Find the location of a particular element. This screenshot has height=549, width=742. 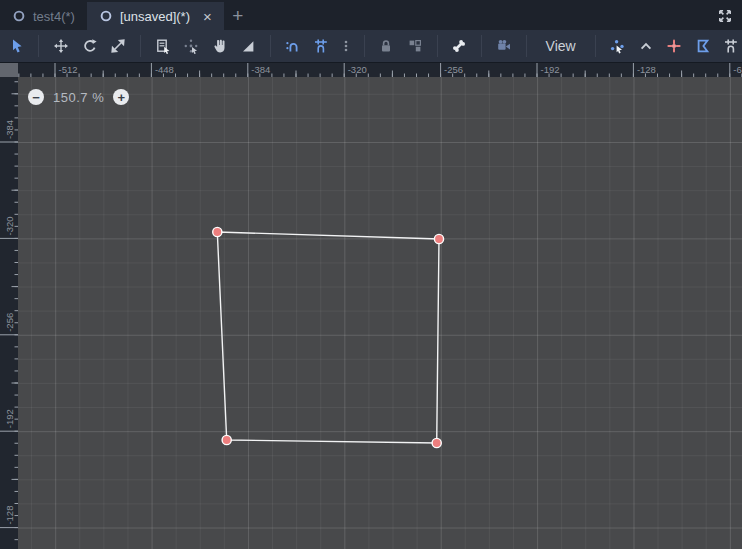

move-icon is located at coordinates (61, 46).